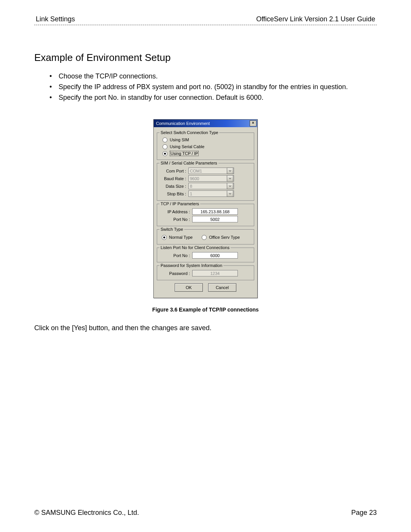 The image size is (411, 532). Describe the element at coordinates (206, 328) in the screenshot. I see `post-figure-text: Click on the [Yes] button, and then the …` at that location.